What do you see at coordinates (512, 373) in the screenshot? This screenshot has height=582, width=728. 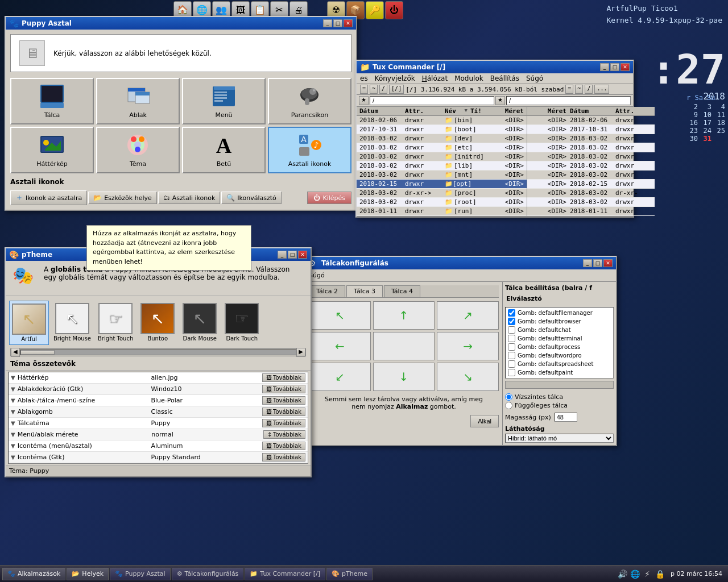 I see `gomb-paint-check` at bounding box center [512, 373].